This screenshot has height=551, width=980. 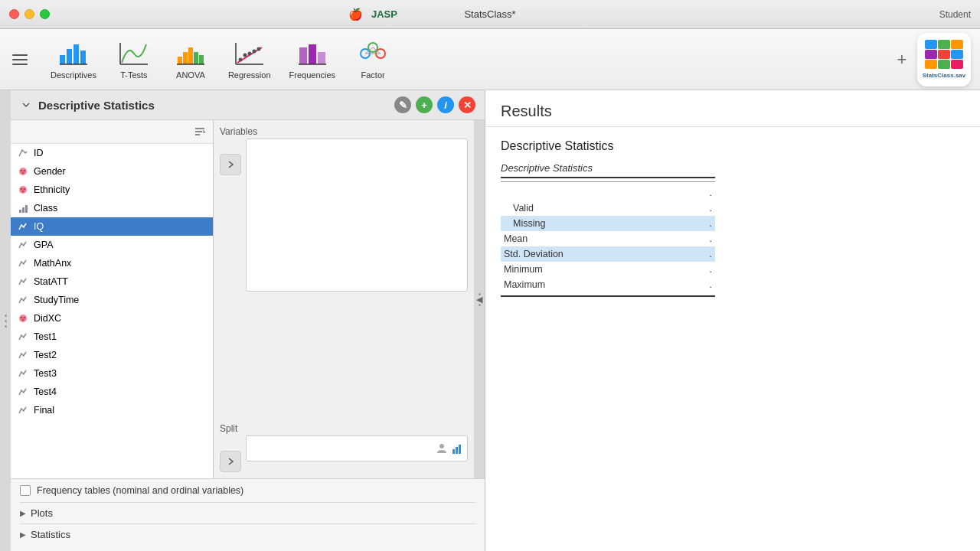 What do you see at coordinates (20, 60) in the screenshot?
I see `menu-button` at bounding box center [20, 60].